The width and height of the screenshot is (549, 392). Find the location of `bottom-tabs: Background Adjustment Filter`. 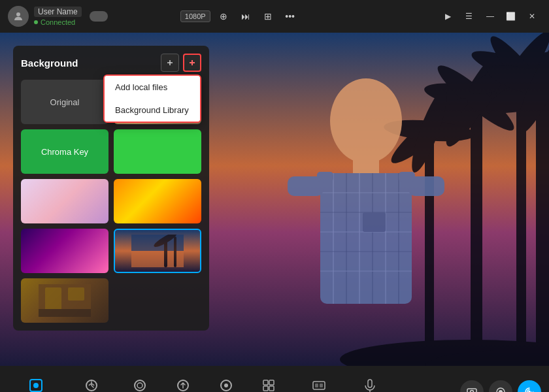

bottom-tabs: Background Adjustment Filter is located at coordinates (234, 383).